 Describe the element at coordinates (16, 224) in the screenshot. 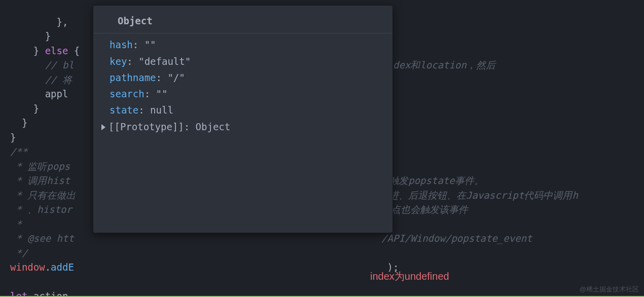

I see `code-line: *` at that location.